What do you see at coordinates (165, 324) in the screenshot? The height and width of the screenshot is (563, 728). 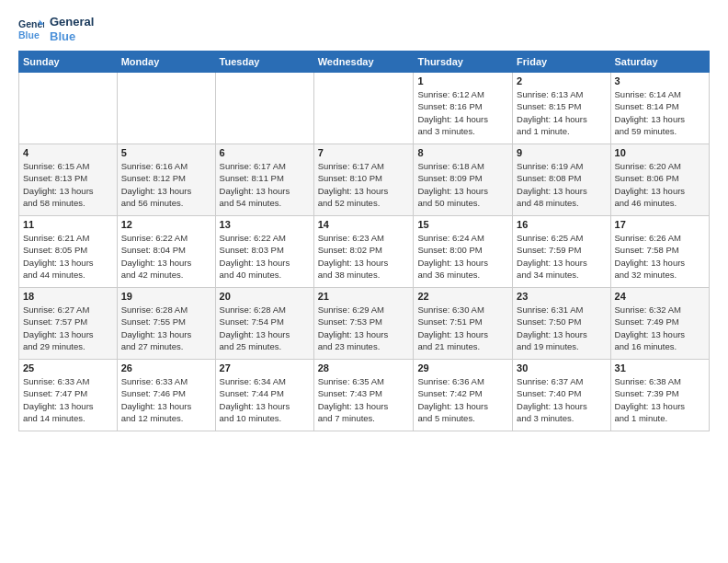 I see `day-cell: 19Sunrise: 6:28 AM Sunset: 7:55 PM Dayli…` at bounding box center [165, 324].